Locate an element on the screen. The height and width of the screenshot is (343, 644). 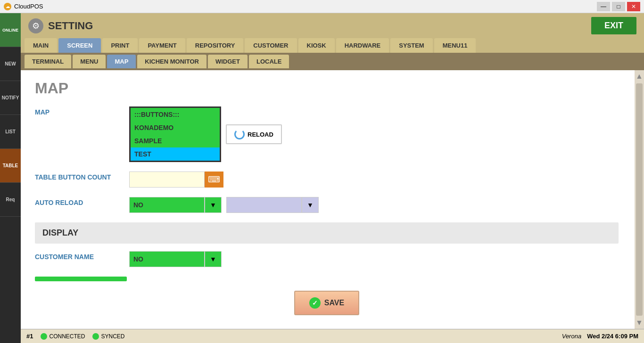
top-nav: MAIN SCREEN PRINT PAYMENT REPOSITORY CUS… is located at coordinates (332, 45).